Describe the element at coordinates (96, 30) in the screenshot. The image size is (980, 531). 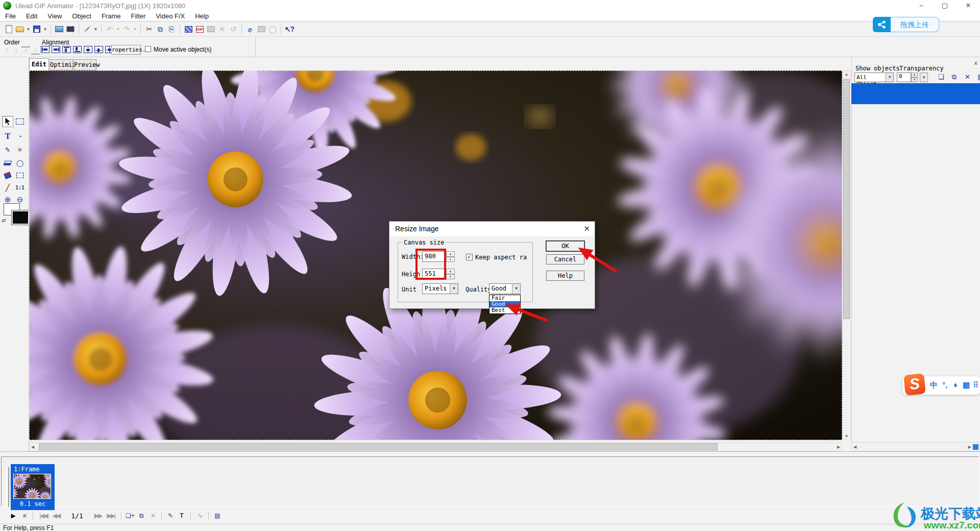
I see `wizard-dropdown-icon` at that location.